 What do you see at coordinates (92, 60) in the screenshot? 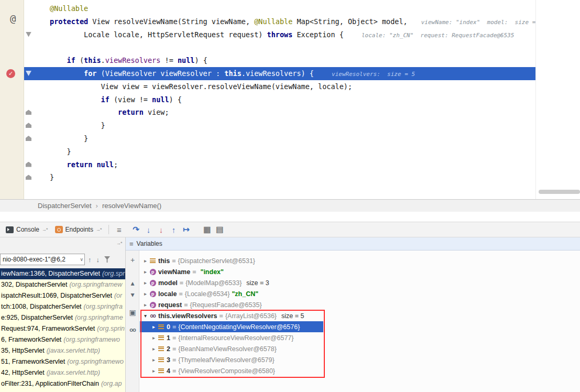
I see `code-token: this` at bounding box center [92, 60].